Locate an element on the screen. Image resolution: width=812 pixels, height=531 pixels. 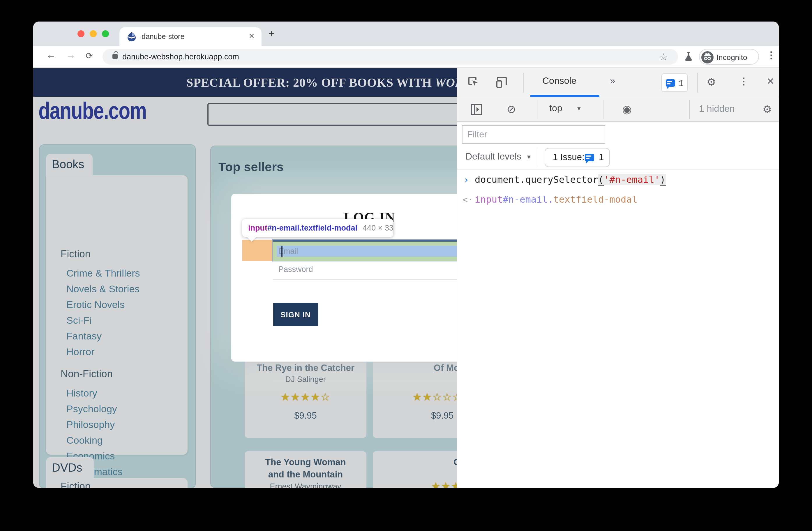
result-id: #n-email is located at coordinates (525, 200).